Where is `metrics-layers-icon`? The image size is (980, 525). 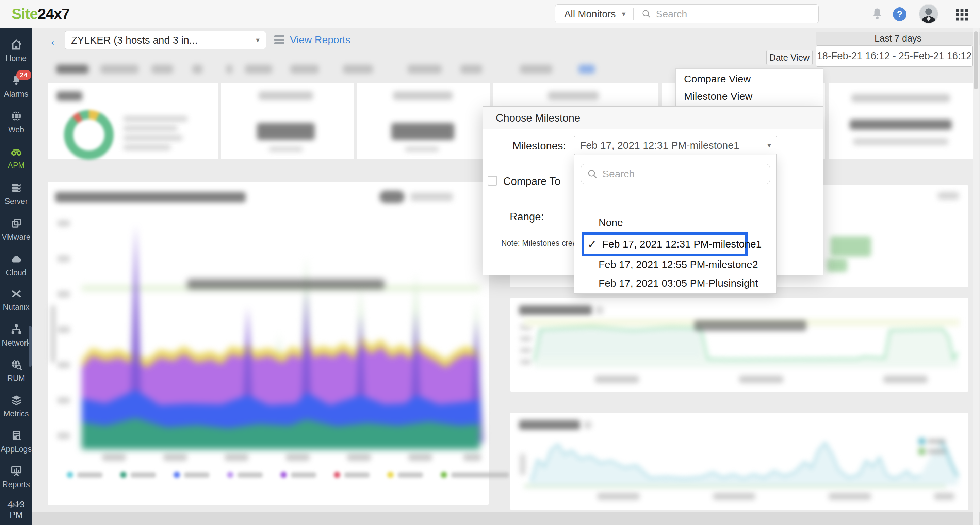
metrics-layers-icon is located at coordinates (16, 400).